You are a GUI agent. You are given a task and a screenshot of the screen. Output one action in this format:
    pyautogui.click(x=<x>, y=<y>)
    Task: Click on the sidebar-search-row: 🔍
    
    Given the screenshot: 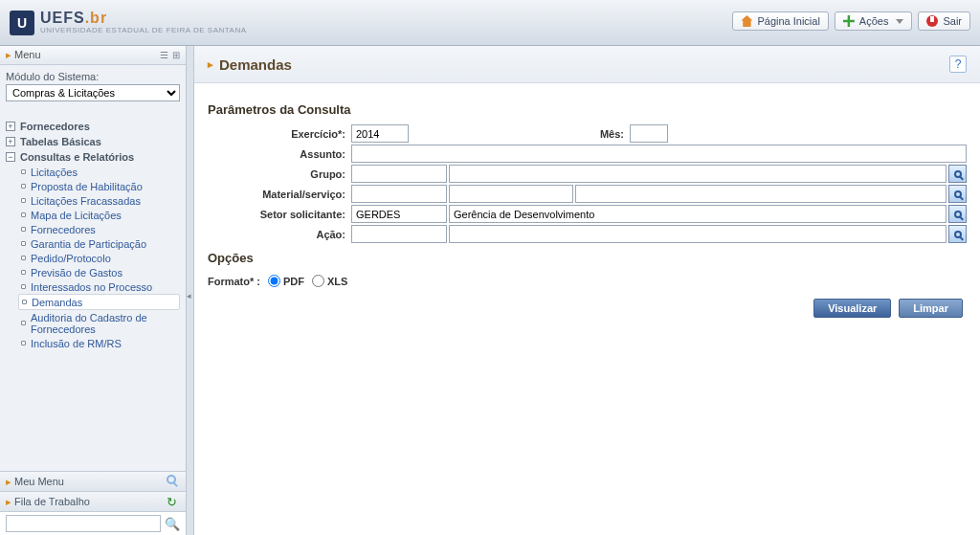 What is the action you would take?
    pyautogui.click(x=93, y=523)
    